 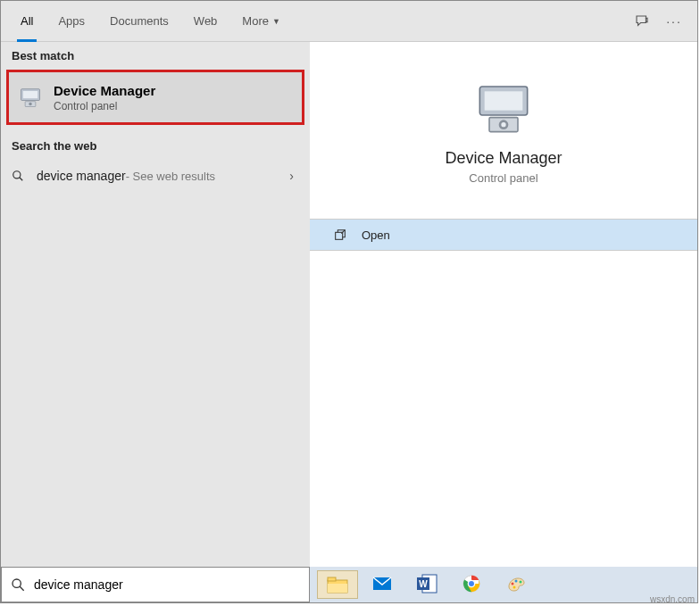 I want to click on taskbar-paint, so click(x=516, y=585).